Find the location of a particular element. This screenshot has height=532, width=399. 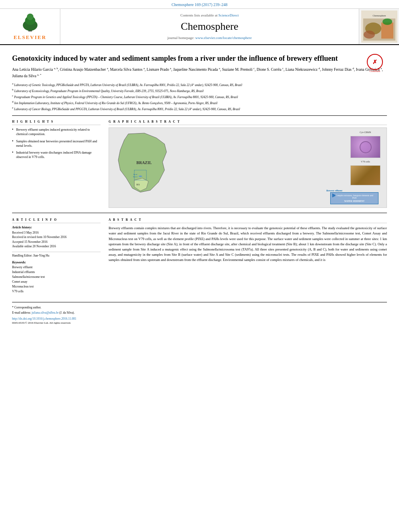

email-link: juliana.silva@ulbra.br is located at coordinates (45, 313).